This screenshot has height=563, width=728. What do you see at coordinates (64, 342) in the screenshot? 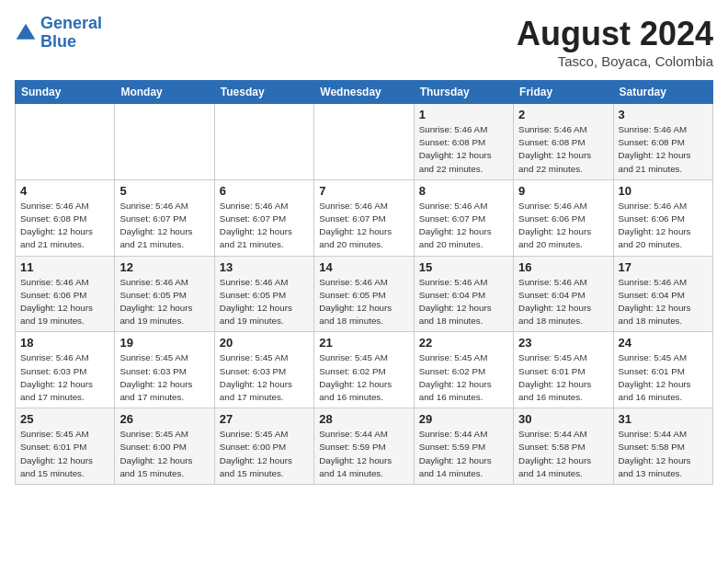
I see `day-number: 18` at bounding box center [64, 342].